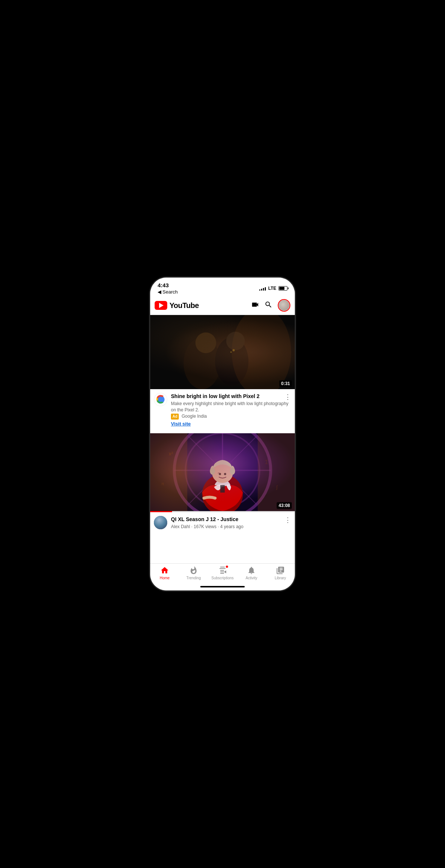 The height and width of the screenshot is (868, 445). Describe the element at coordinates (194, 570) in the screenshot. I see `trending-icon` at that location.